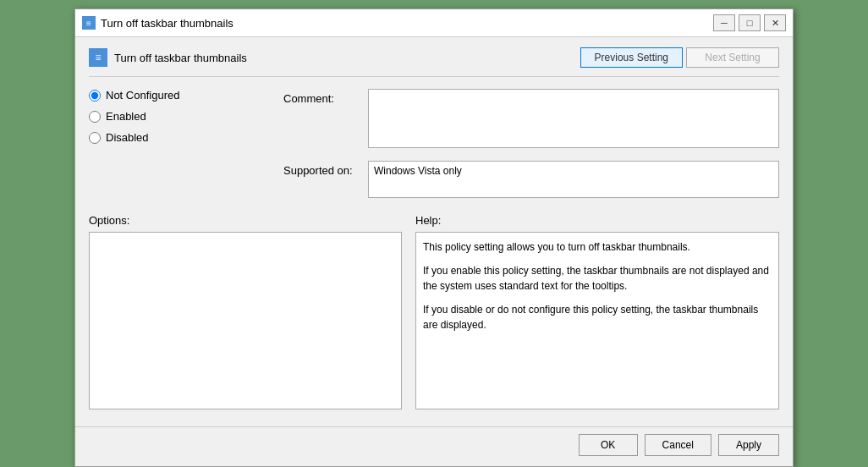 This screenshot has height=467, width=868. Describe the element at coordinates (98, 58) in the screenshot. I see `policy-icon: ≡` at that location.